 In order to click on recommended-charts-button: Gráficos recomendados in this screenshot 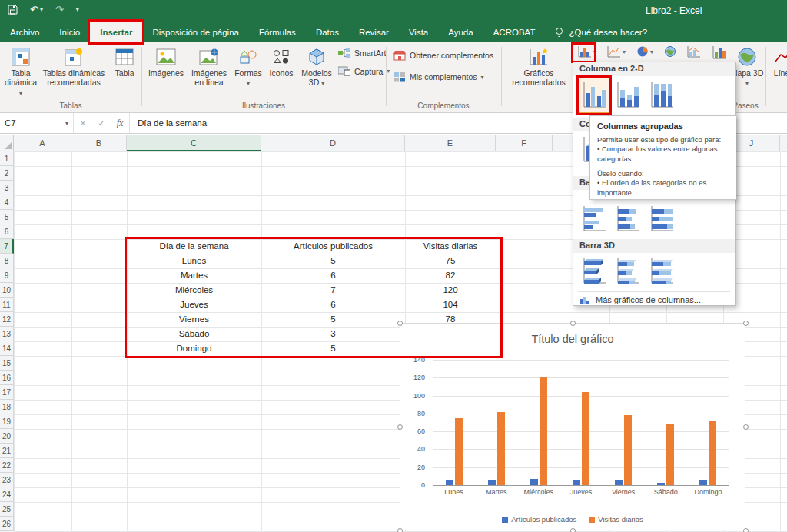, I will do `click(539, 66)`.